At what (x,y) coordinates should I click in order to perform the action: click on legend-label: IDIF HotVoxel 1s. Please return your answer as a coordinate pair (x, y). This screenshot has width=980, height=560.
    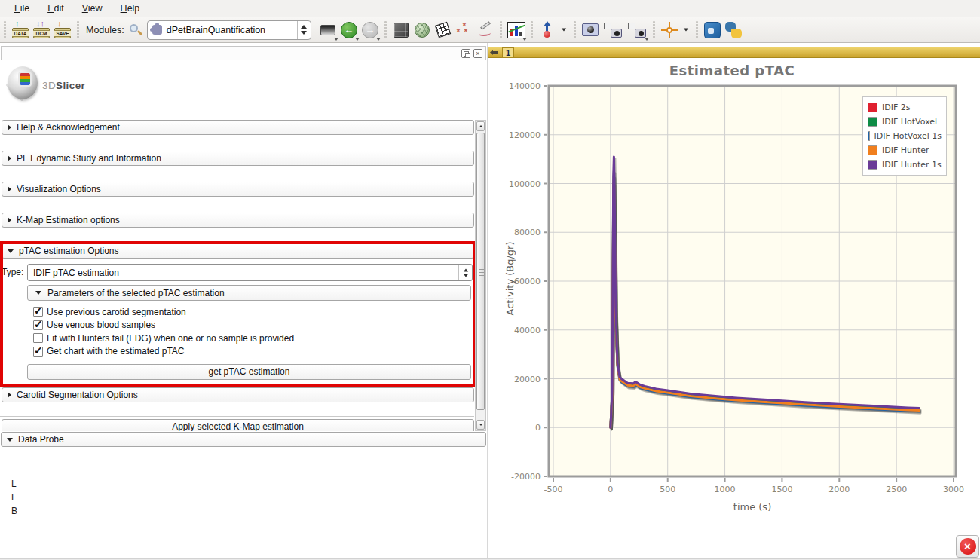
    Looking at the image, I should click on (908, 136).